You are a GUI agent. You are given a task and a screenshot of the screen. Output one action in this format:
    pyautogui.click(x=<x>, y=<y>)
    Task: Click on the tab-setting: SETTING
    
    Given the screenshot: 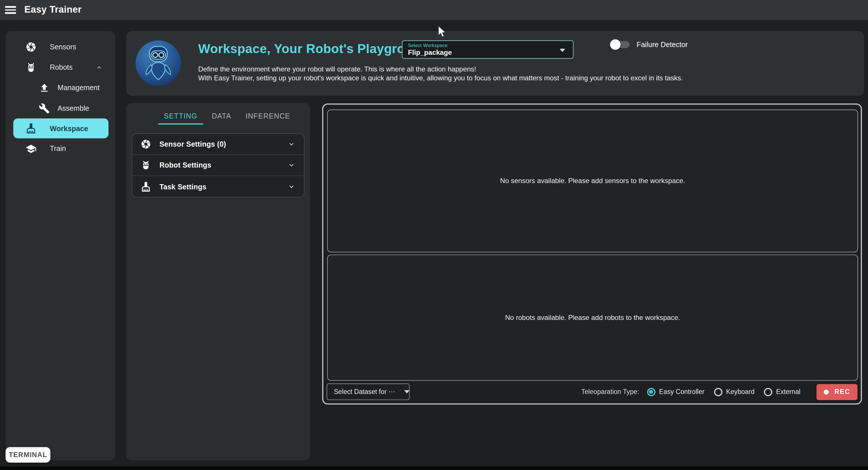 What is the action you would take?
    pyautogui.click(x=181, y=116)
    